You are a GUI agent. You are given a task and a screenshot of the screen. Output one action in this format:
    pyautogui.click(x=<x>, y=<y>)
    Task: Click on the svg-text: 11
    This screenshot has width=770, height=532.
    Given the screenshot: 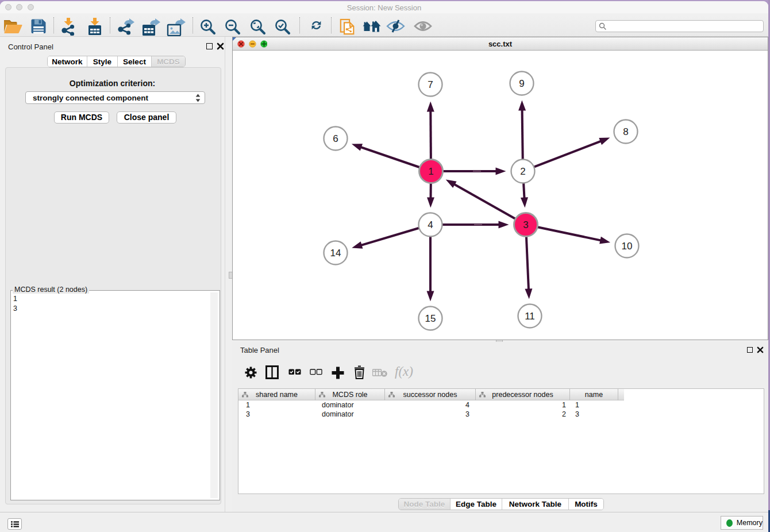 What is the action you would take?
    pyautogui.click(x=530, y=316)
    